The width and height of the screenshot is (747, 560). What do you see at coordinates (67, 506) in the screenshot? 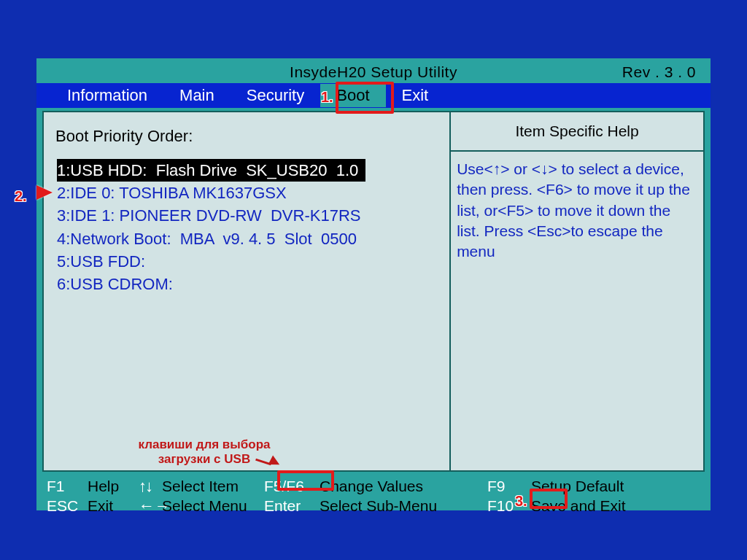
I see `key-esc: ESC` at bounding box center [67, 506].